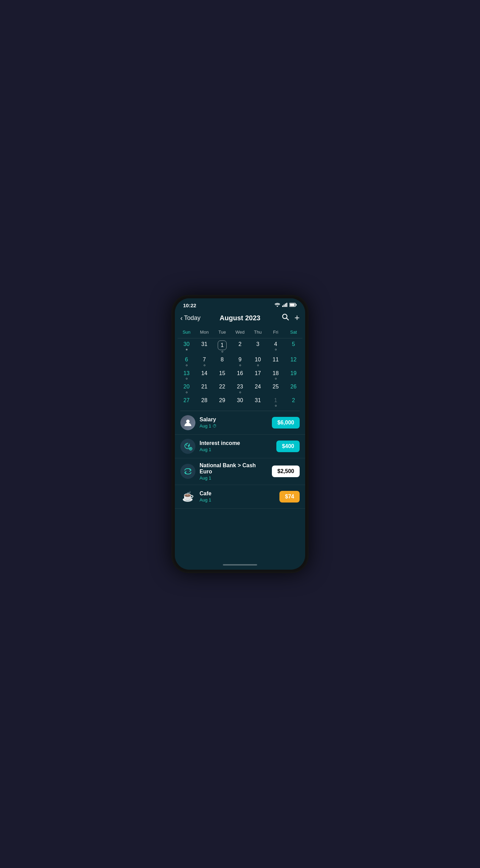  What do you see at coordinates (286, 471) in the screenshot?
I see `transfer-amount: $2,500` at bounding box center [286, 471].